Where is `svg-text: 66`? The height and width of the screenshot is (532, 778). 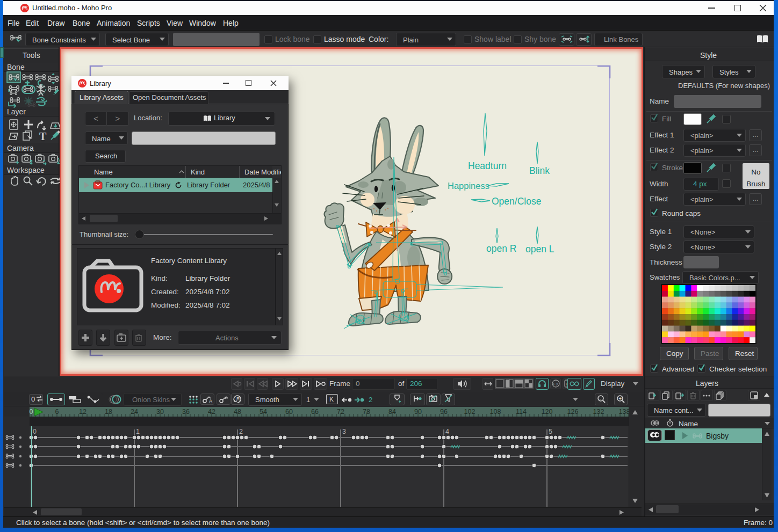 svg-text: 66 is located at coordinates (315, 412).